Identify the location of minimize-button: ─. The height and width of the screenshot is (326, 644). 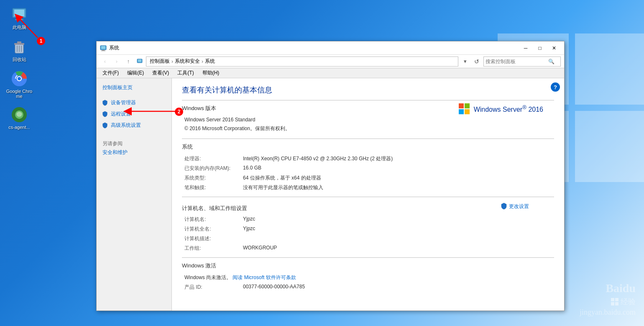
(526, 48).